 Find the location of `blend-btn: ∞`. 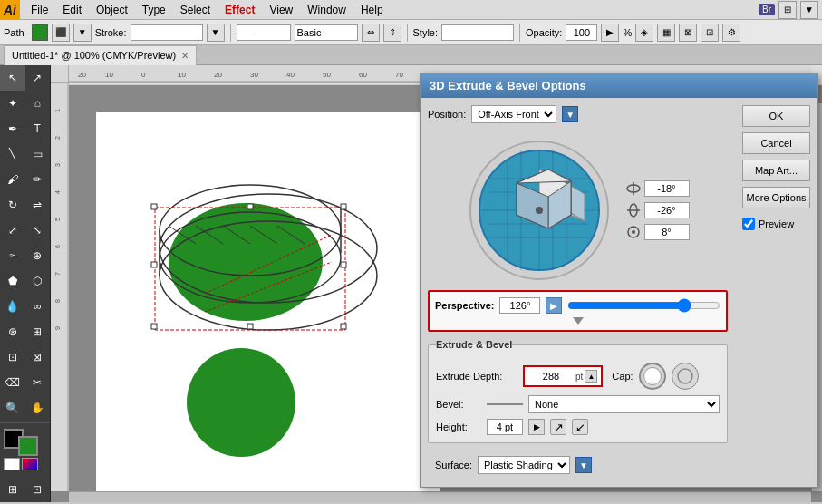

blend-btn: ∞ is located at coordinates (38, 306).